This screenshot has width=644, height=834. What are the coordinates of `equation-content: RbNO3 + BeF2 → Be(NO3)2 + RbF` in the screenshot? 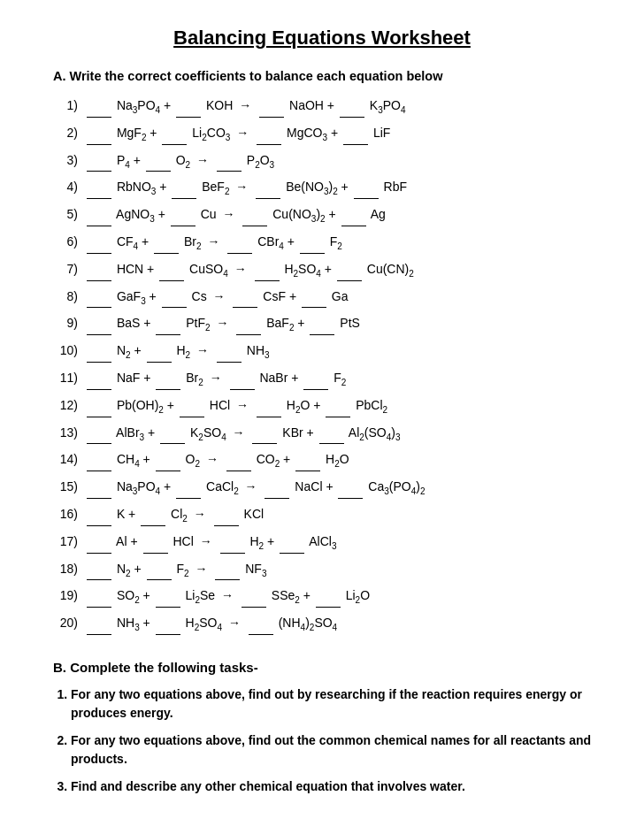 It's located at (246, 187).